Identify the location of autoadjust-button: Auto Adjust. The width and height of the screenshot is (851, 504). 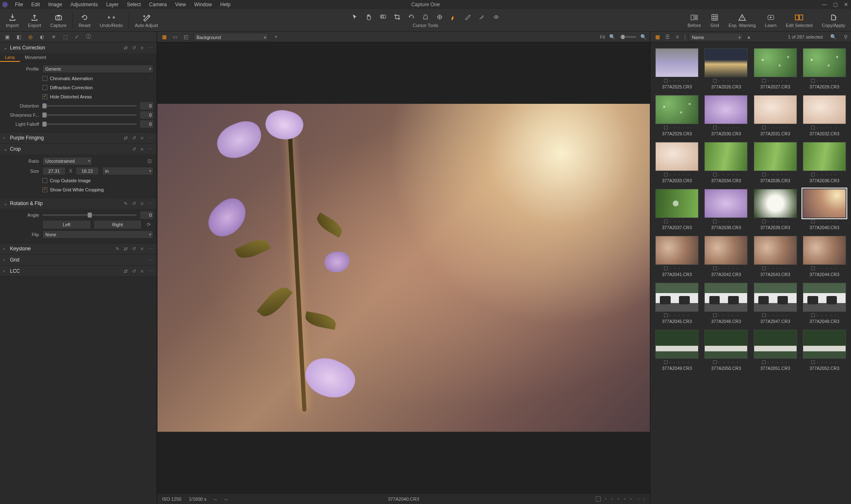
(147, 20).